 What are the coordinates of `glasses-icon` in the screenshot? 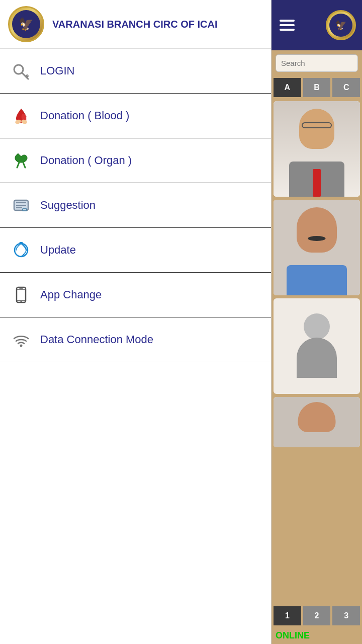 It's located at (317, 125).